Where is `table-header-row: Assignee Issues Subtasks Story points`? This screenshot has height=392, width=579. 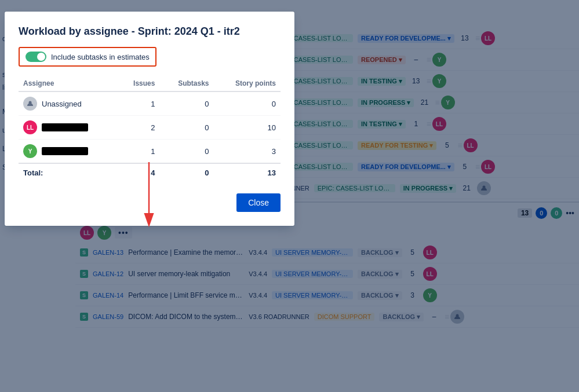 table-header-row: Assignee Issues Subtasks Story points is located at coordinates (150, 83).